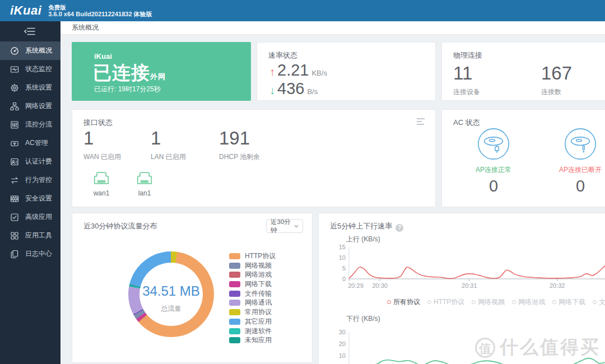 The width and height of the screenshot is (605, 364). What do you see at coordinates (421, 122) in the screenshot?
I see `interface-card-menu-button` at bounding box center [421, 122].